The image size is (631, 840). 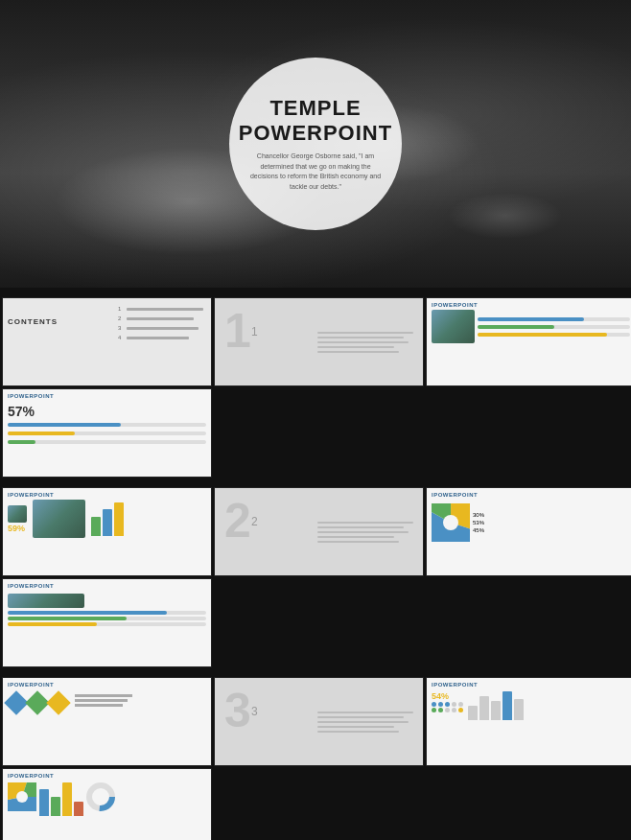 What do you see at coordinates (107, 396) in the screenshot?
I see `slide-label-2: IPOWERPOINT` at bounding box center [107, 396].